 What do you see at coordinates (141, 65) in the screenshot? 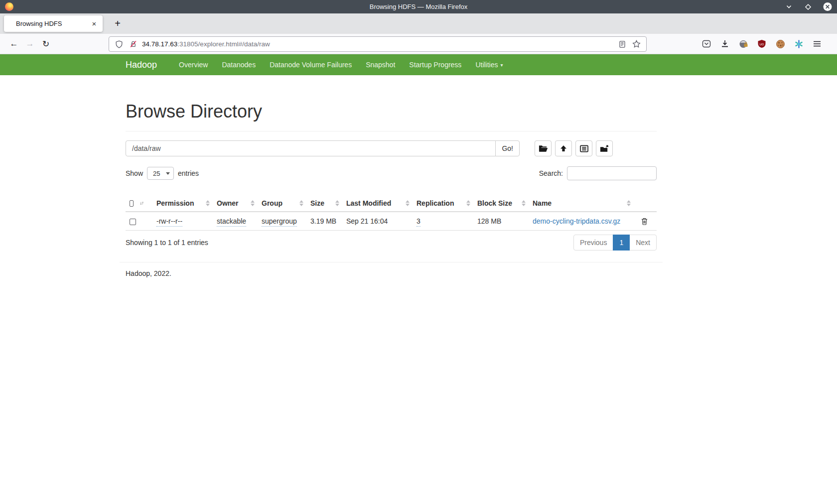
I see `navbar-brand-hadoop: Hadoop` at bounding box center [141, 65].